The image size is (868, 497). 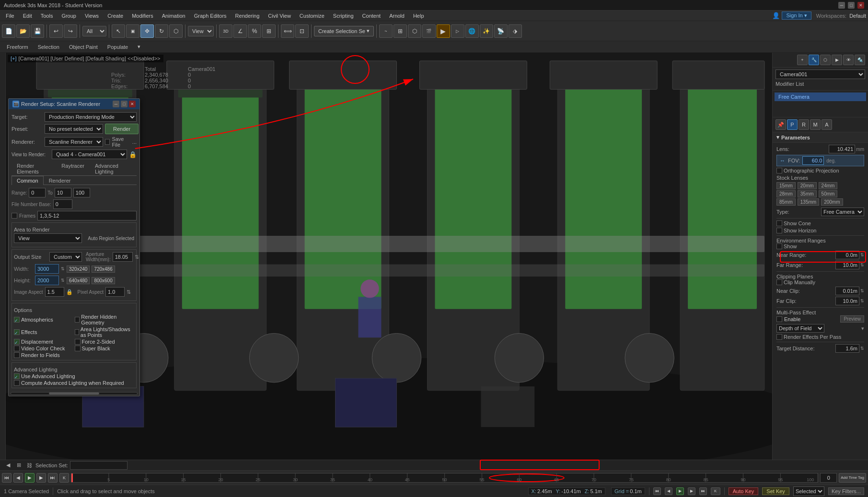 I want to click on subtoolbar-objectpaint: Object Paint, so click(x=83, y=47).